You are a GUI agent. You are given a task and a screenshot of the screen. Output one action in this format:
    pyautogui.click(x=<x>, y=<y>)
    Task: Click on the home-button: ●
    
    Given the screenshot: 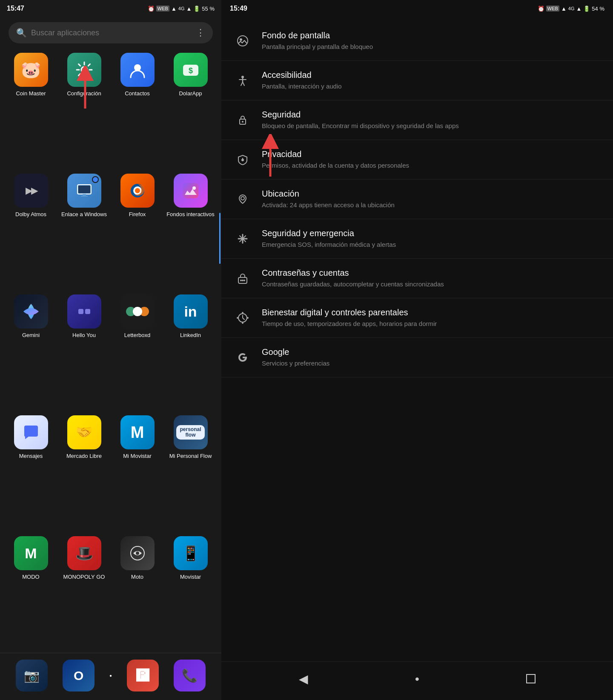 What is the action you would take?
    pyautogui.click(x=417, y=679)
    